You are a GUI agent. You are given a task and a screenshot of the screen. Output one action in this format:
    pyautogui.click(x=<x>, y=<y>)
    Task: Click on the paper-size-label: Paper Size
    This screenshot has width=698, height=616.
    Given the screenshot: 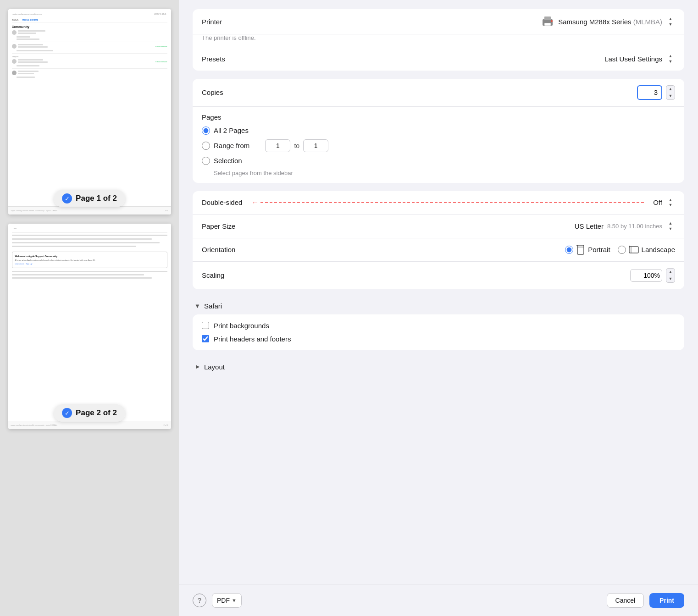 What is the action you would take?
    pyautogui.click(x=218, y=226)
    